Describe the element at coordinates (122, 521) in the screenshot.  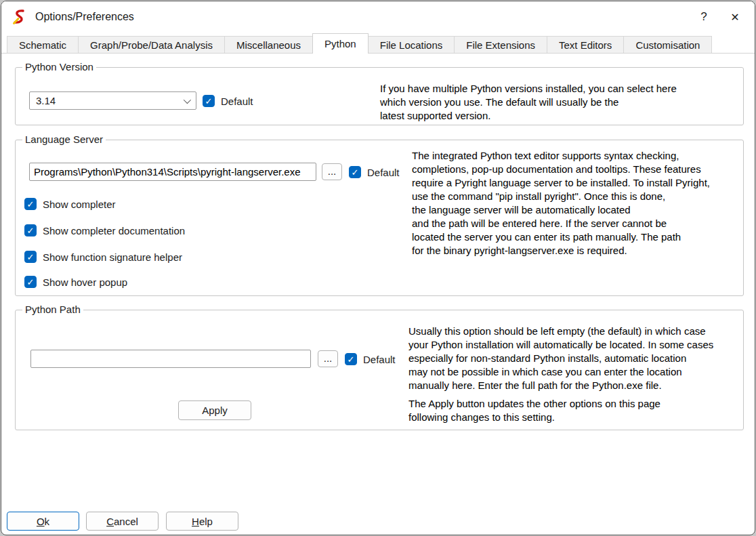
I see `cancel-button: Cancel` at that location.